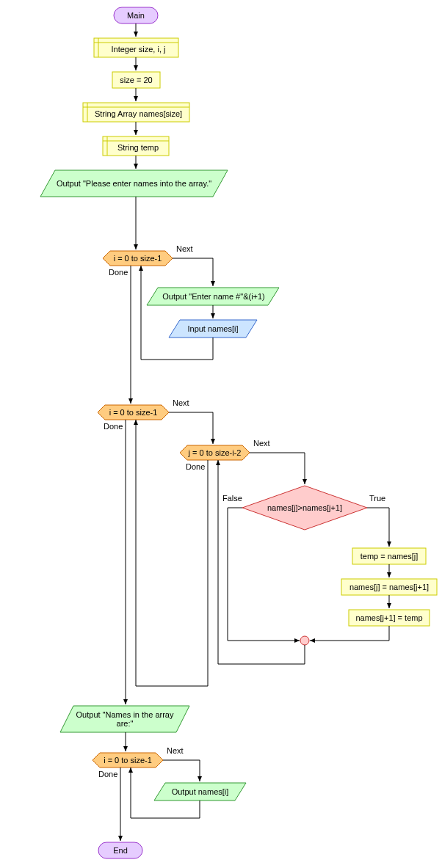  Describe the element at coordinates (214, 453) in the screenshot. I see `loop-inner-sort` at that location.